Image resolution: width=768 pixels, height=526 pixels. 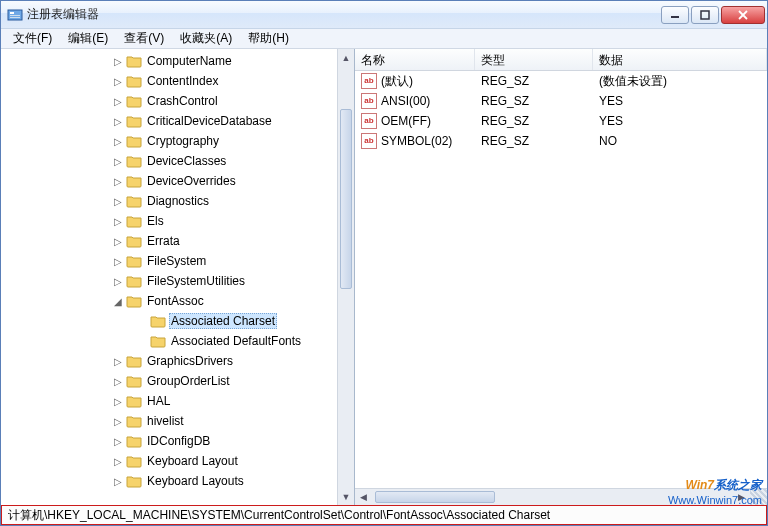 I want to click on collapse-icon: ◢, so click(x=118, y=301).